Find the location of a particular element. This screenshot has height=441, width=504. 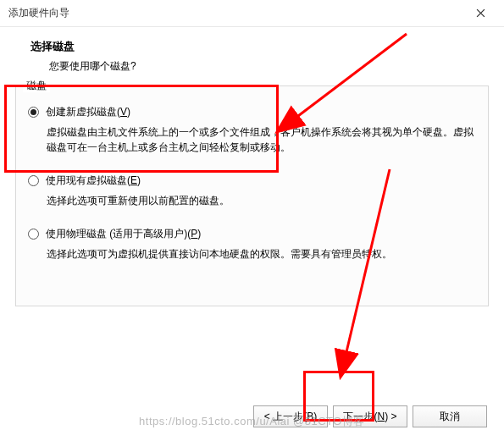

titlebar: 添加硬件向导 is located at coordinates (252, 14).